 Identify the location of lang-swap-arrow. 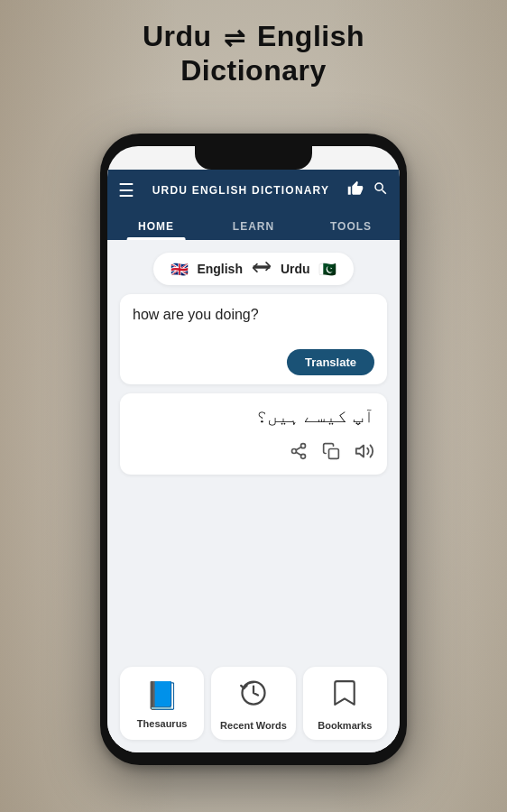
(262, 269).